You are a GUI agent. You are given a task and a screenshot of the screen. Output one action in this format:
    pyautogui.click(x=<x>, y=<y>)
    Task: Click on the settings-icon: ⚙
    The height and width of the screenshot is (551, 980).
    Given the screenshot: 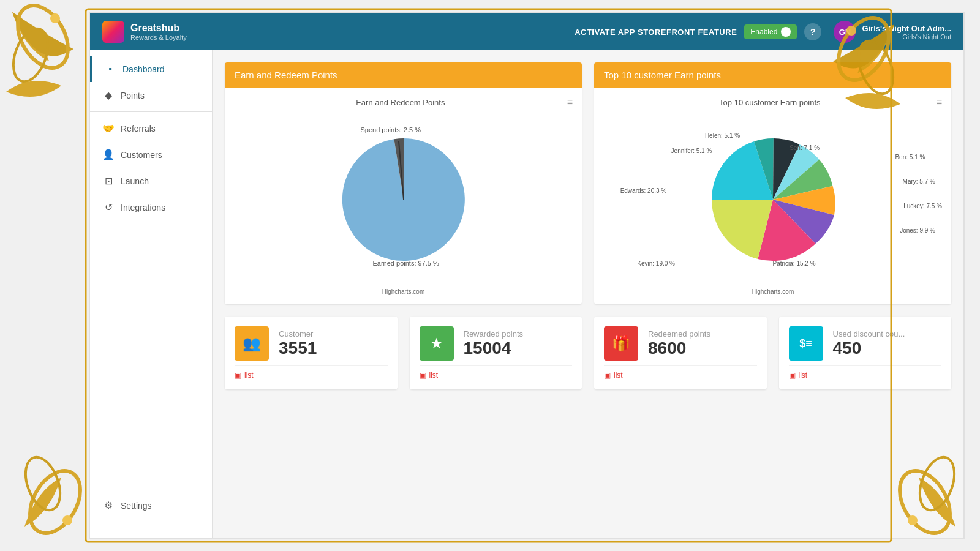 What is the action you would take?
    pyautogui.click(x=108, y=506)
    